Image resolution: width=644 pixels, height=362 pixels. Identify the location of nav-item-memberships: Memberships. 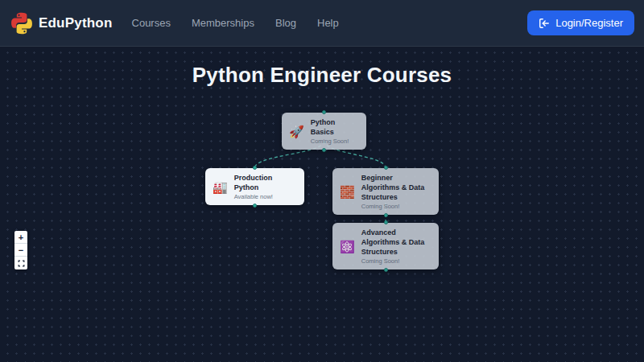
(223, 23).